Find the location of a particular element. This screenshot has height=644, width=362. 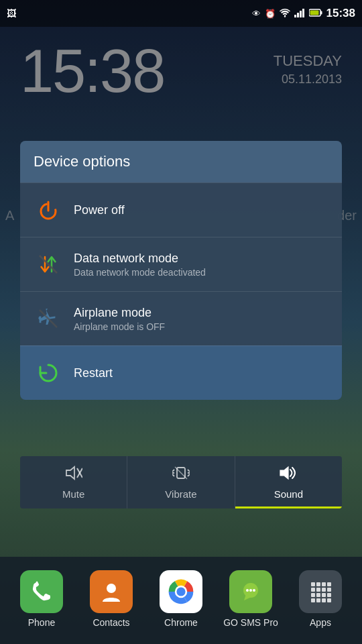

contacts-dock-item: Contacts is located at coordinates (111, 599).